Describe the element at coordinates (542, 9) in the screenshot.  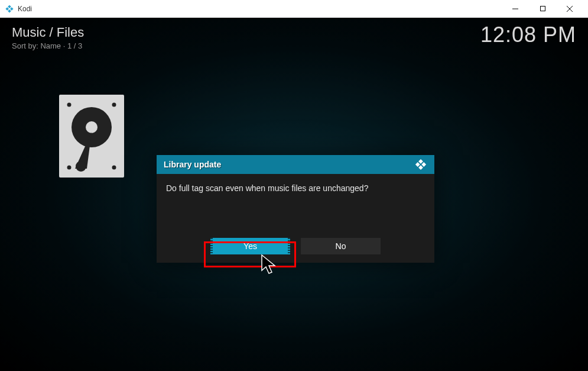
I see `window-controls` at that location.